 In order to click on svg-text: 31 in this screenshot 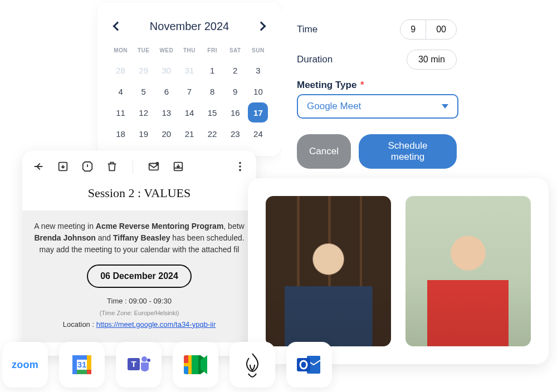, I will do `click(82, 364)`.